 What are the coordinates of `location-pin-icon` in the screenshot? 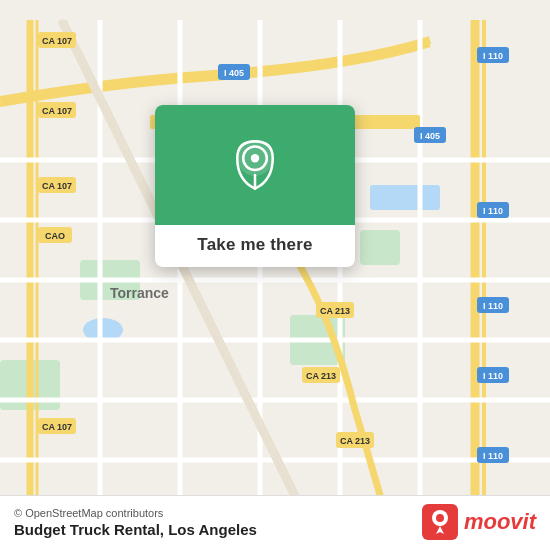 It's located at (255, 165).